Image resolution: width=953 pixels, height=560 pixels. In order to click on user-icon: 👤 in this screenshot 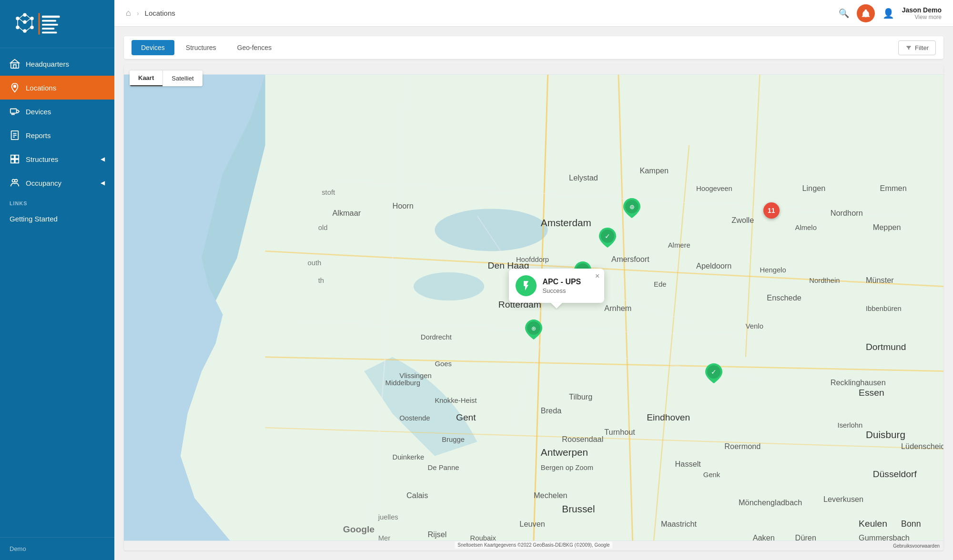, I will do `click(888, 13)`.